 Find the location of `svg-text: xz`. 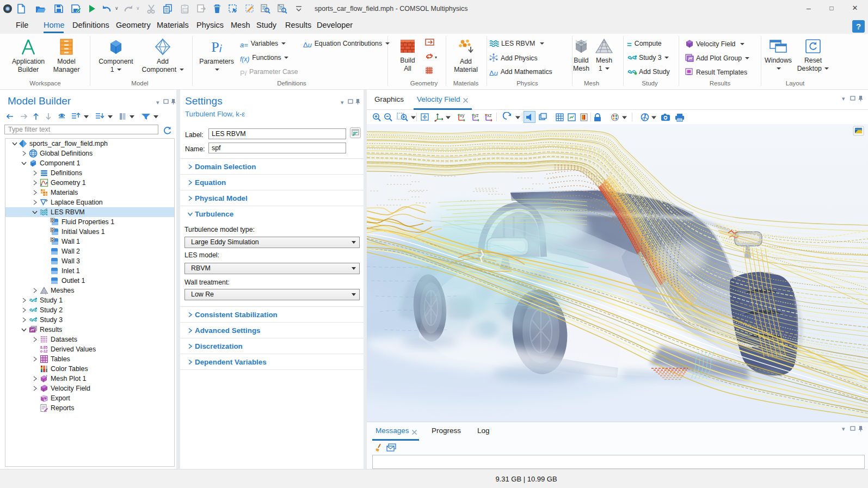

svg-text: xz is located at coordinates (490, 115).